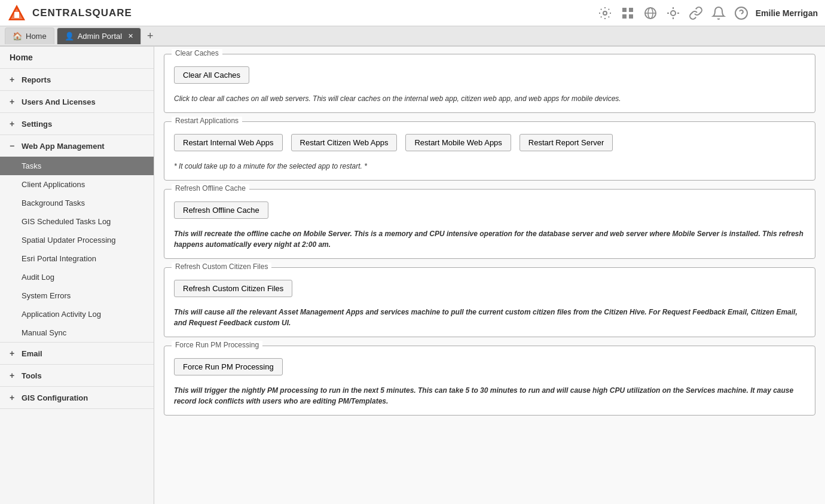  Describe the element at coordinates (490, 151) in the screenshot. I see `section-restart-applications: Restart Applications Restart Internal We…` at that location.